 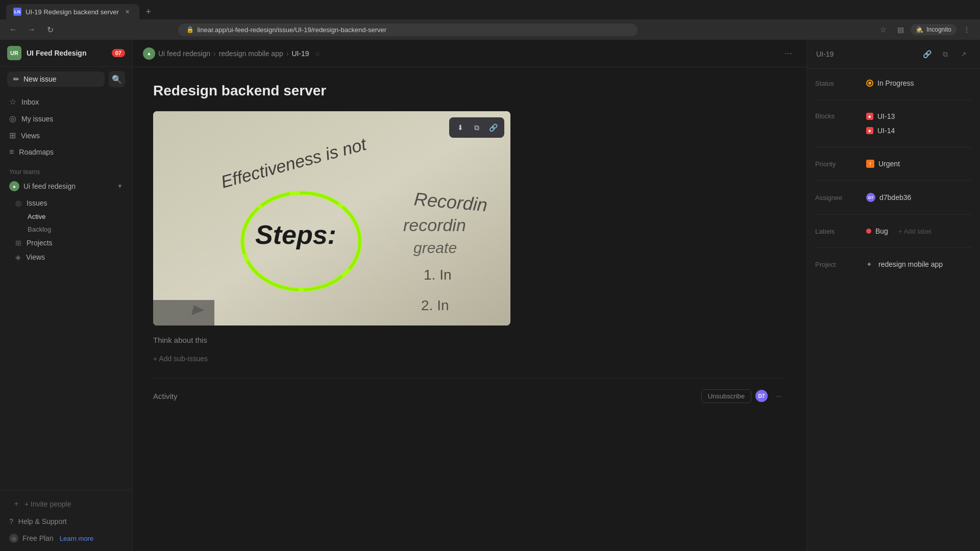 I want to click on sidebar-item-views: ◈ Views, so click(x=69, y=257).